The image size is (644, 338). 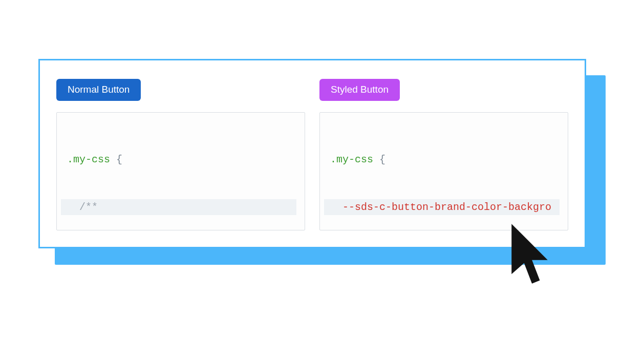 What do you see at coordinates (359, 90) in the screenshot?
I see `styled-button: Styled Button` at bounding box center [359, 90].